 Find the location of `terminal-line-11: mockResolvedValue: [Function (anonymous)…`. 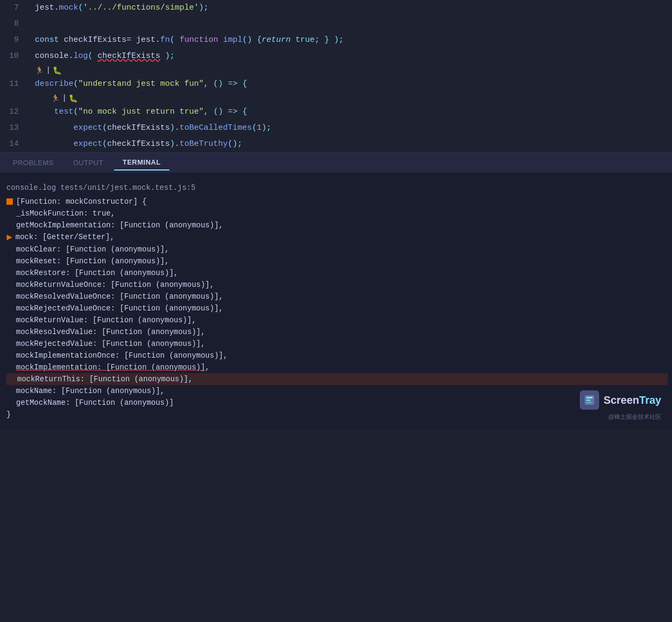

terminal-line-11: mockResolvedValue: [Function (anonymous)… is located at coordinates (337, 332).